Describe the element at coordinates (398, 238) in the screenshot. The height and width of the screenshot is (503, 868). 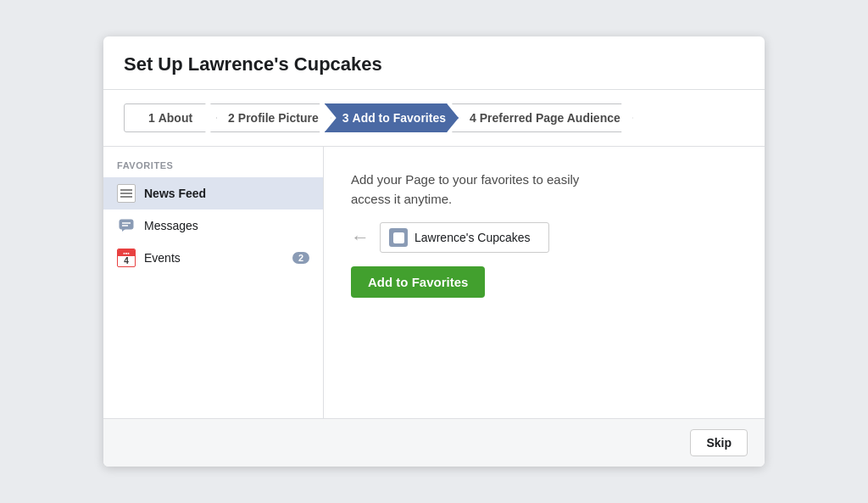
I see `page-thumbnail-icon` at that location.